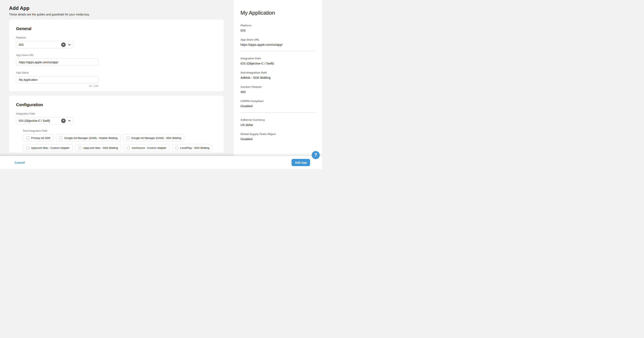  Describe the element at coordinates (278, 63) in the screenshot. I see `summary-integration-path-value: iOS (Objective-C / Swift)` at that location.